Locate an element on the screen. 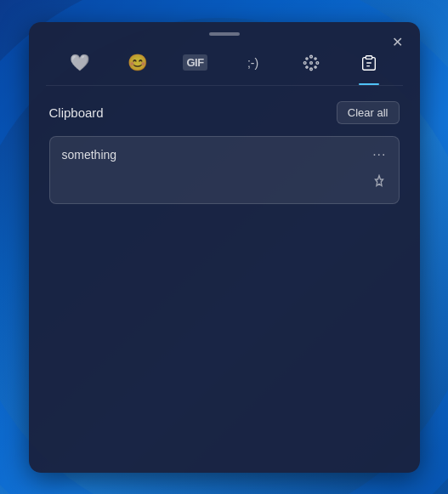 Image resolution: width=448 pixels, height=494 pixels. tab-gif: GIF is located at coordinates (196, 63).